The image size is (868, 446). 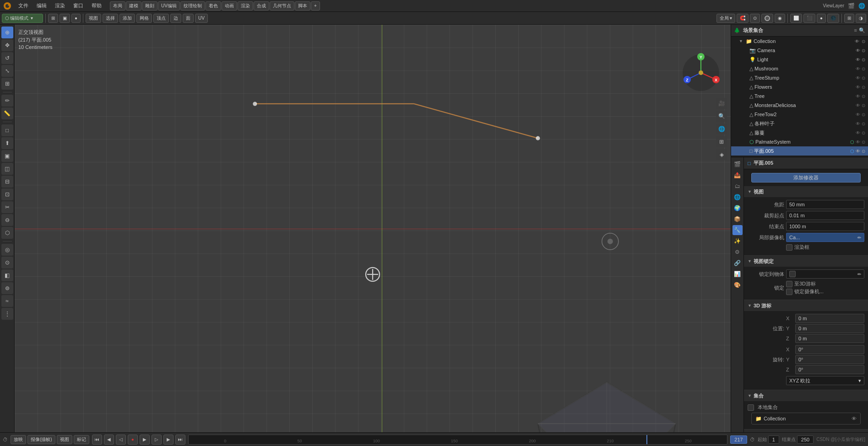 What do you see at coordinates (7, 71) in the screenshot?
I see `tool-scale: ⤡` at bounding box center [7, 71].